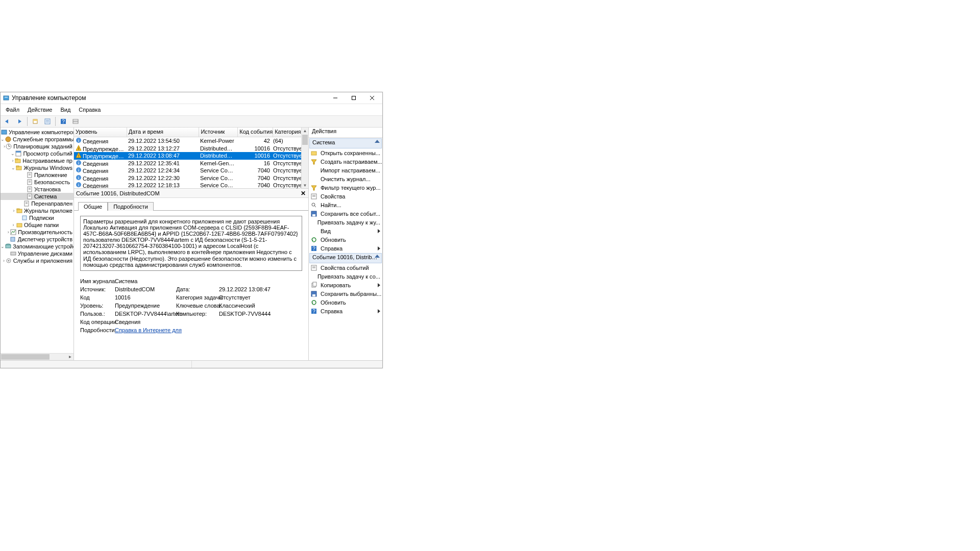 This screenshot has width=980, height=551. I want to click on nav-tree: Управление компьютером (л⌄Служебные прог…, so click(37, 199).